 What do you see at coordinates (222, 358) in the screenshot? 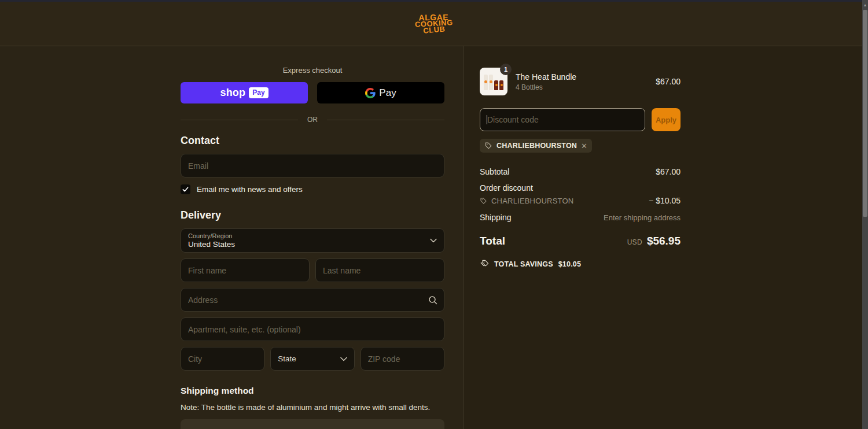
I see `city-field` at bounding box center [222, 358].